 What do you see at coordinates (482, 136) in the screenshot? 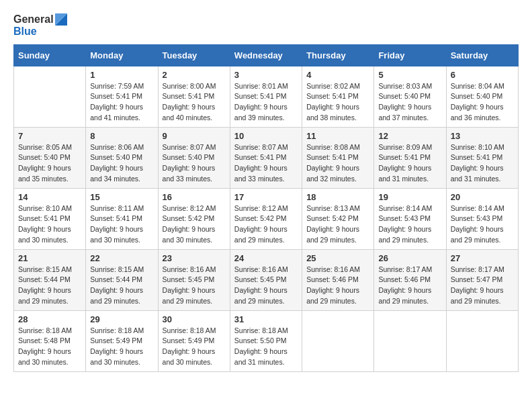
I see `day-number: 13` at bounding box center [482, 136].